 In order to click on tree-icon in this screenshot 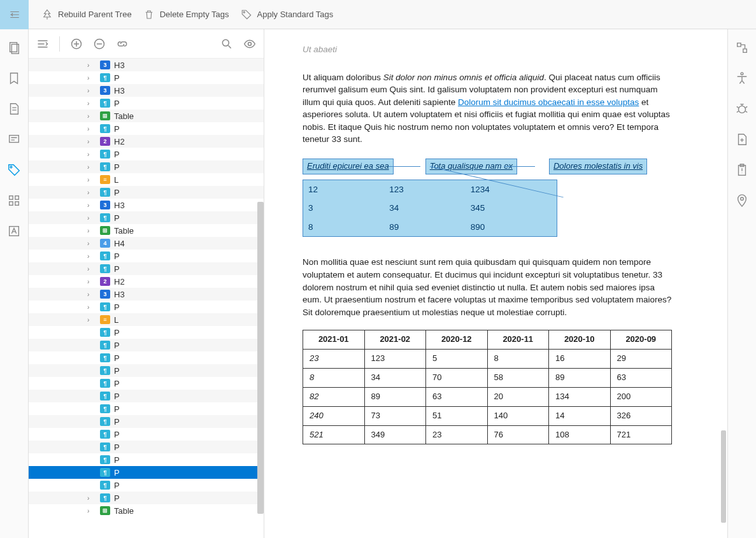, I will do `click(47, 15)`.